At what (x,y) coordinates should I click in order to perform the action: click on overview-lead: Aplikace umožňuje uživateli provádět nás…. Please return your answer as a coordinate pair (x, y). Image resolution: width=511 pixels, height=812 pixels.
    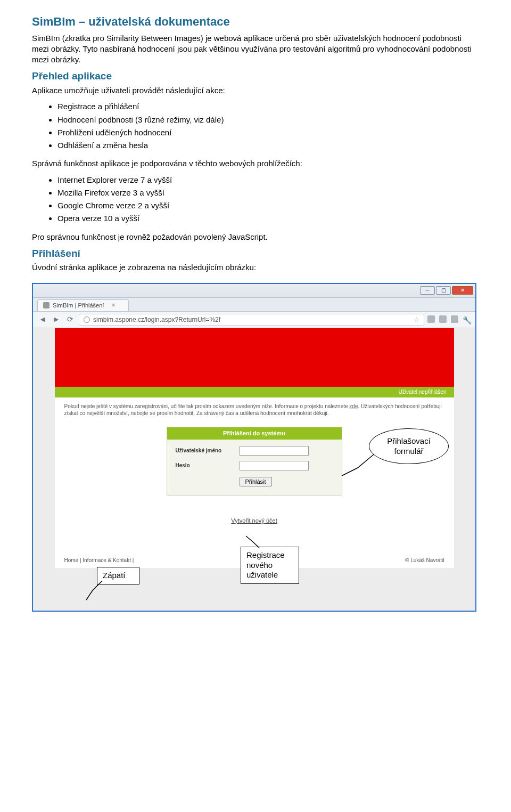
    Looking at the image, I should click on (256, 91).